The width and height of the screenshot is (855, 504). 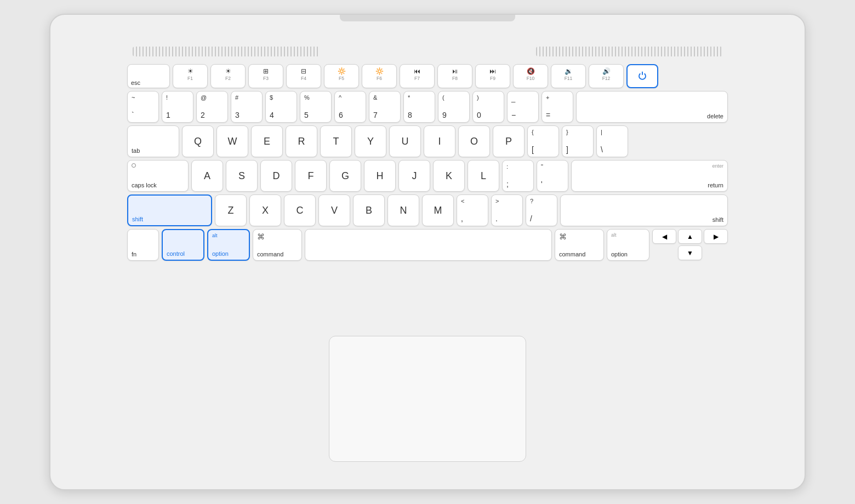 I want to click on c-key: C, so click(x=300, y=210).